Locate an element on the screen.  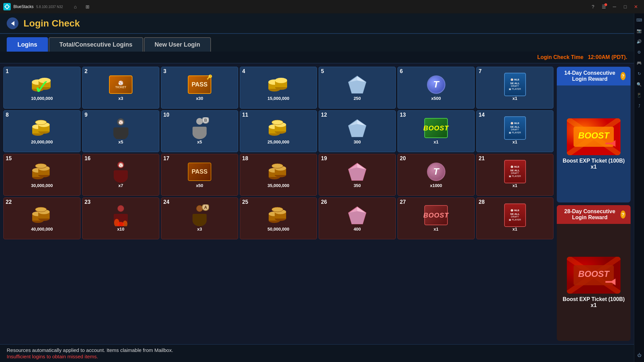
28day-body: BOOST Boost EXP Ticket (100B) x1 is located at coordinates (594, 282).